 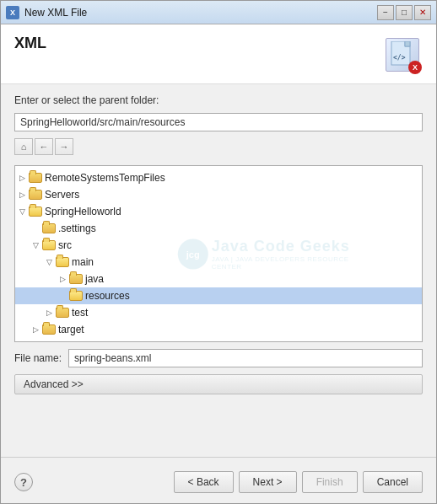 What do you see at coordinates (78, 228) in the screenshot?
I see `label-settings: .settings` at bounding box center [78, 228].